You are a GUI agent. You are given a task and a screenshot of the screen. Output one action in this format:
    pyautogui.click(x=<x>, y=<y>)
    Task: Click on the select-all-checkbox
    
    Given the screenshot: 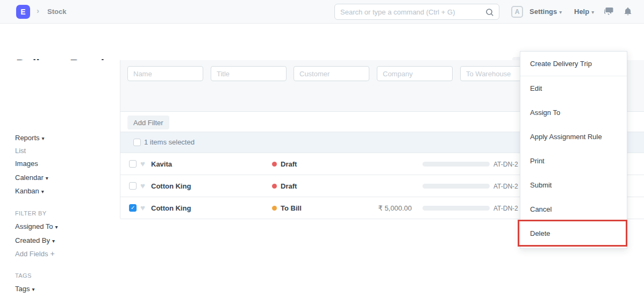 What is the action you would take?
    pyautogui.click(x=137, y=142)
    